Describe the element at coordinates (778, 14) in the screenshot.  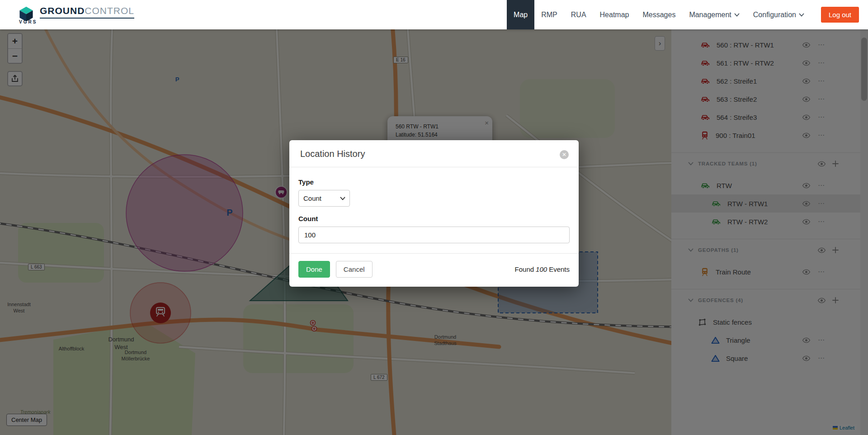
I see `nav-item-configuration: Configuration` at that location.